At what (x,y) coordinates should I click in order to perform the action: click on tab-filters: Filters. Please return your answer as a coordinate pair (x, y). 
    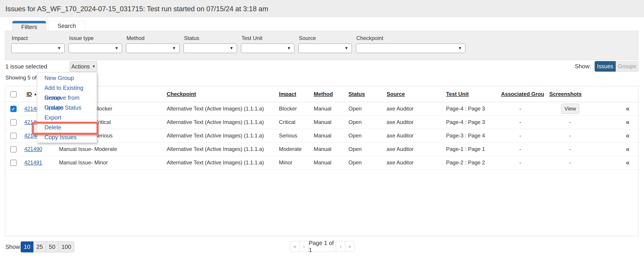
    Looking at the image, I should click on (29, 26).